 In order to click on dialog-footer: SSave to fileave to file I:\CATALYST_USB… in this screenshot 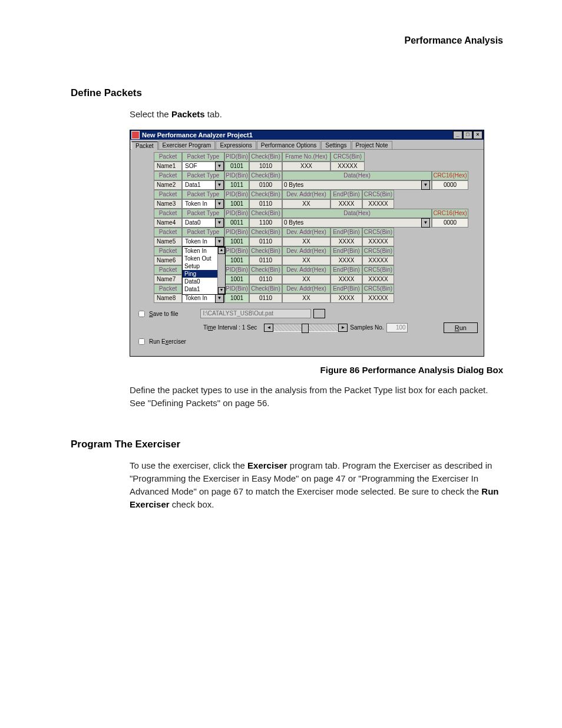, I will do `click(307, 331)`.